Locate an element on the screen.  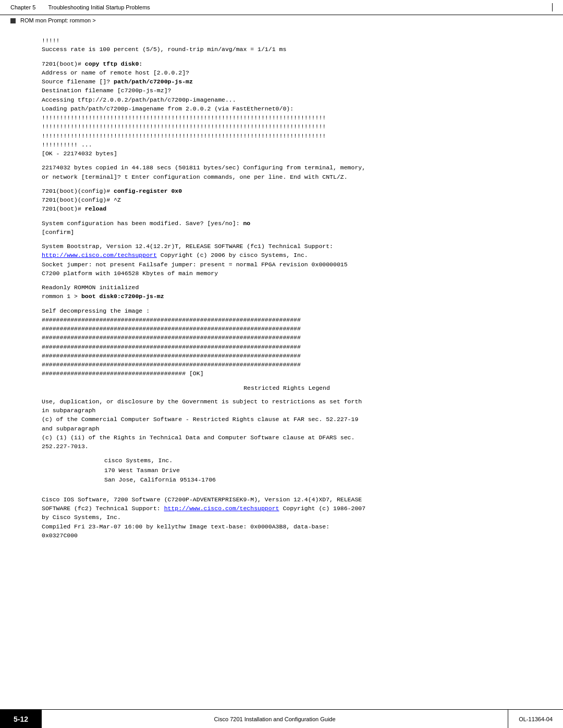
content-block-7: Readonly ROMMON initialized rommon 1 > b… is located at coordinates (287, 292).